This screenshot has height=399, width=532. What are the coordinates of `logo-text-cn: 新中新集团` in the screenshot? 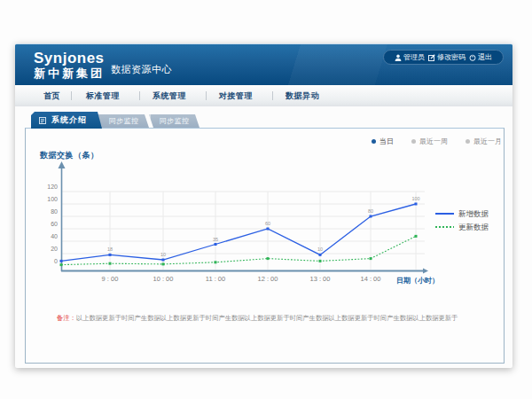 It's located at (69, 73).